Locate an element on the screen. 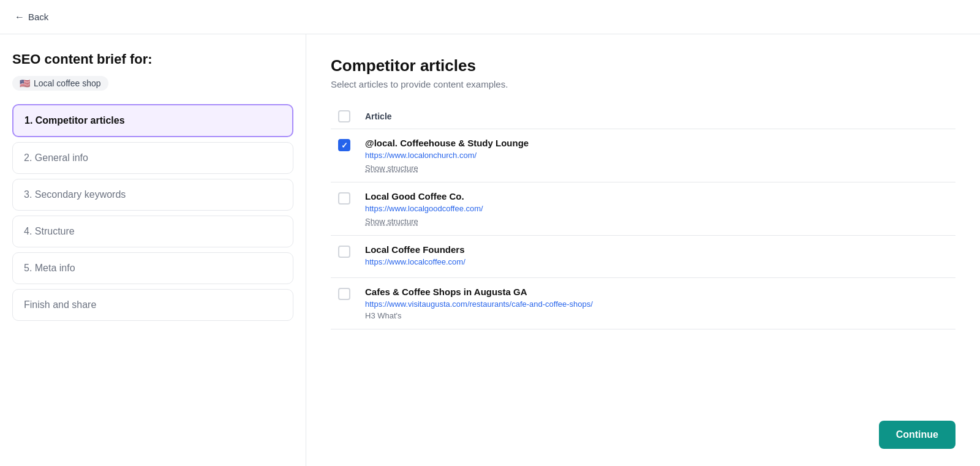 The width and height of the screenshot is (980, 466). steps-list: 1. Competitor articles2. General info3. … is located at coordinates (153, 212).